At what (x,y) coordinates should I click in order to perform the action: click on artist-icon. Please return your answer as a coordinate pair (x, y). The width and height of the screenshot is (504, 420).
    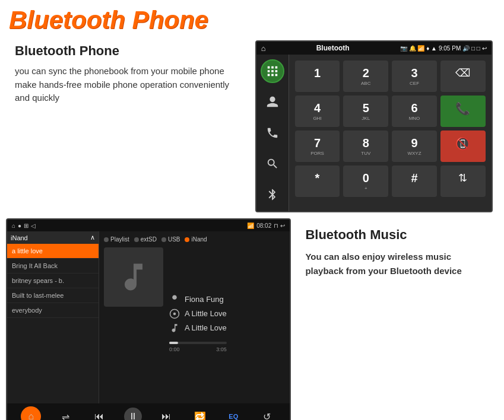
    Looking at the image, I should click on (175, 300).